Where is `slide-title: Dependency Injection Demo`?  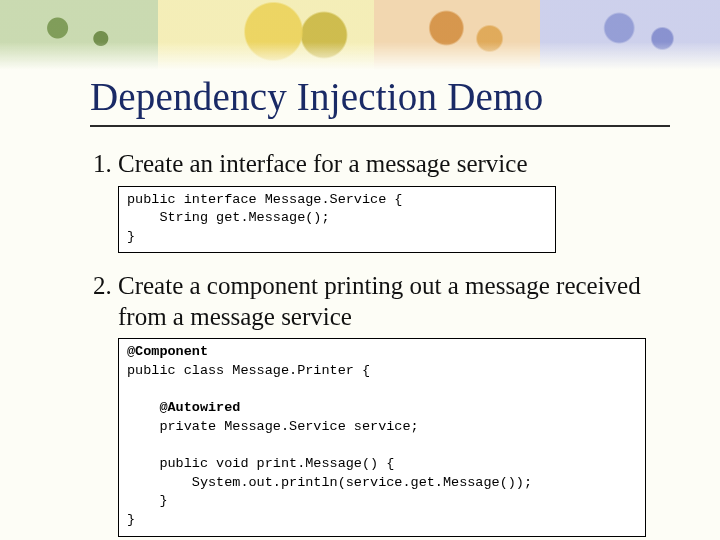
slide-title: Dependency Injection Demo is located at coordinates (380, 96).